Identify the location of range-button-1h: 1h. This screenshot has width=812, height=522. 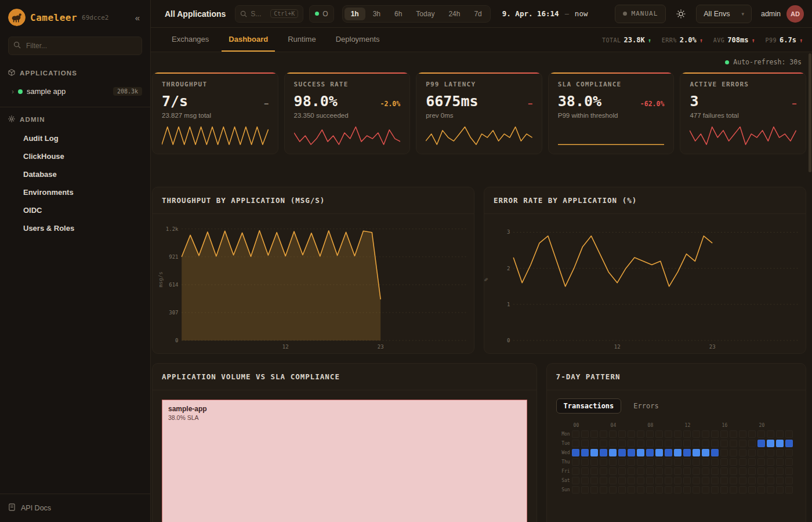
(355, 14).